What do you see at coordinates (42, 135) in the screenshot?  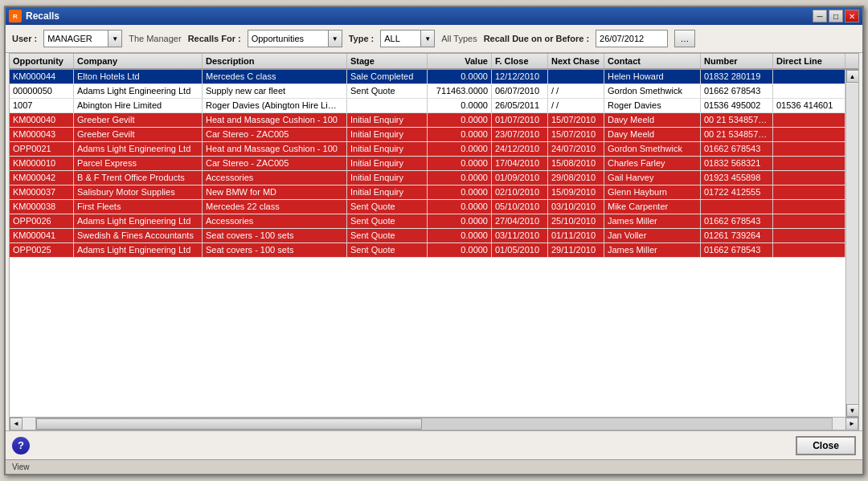 I see `cell-opp: KM000043` at bounding box center [42, 135].